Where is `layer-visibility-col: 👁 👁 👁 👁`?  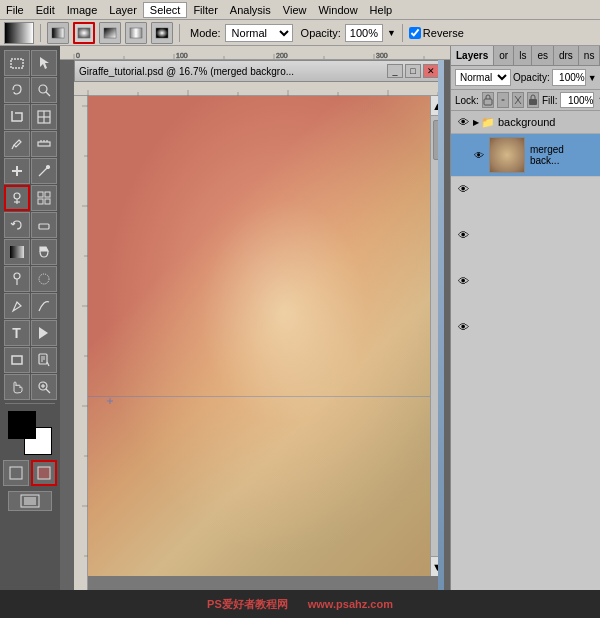 layer-visibility-col: 👁 👁 👁 👁 is located at coordinates (526, 258).